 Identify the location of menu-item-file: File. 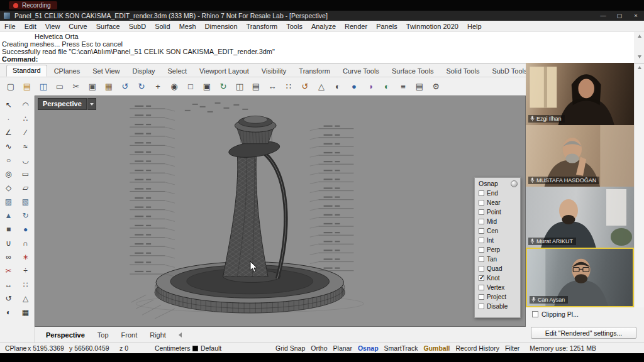
(10, 26).